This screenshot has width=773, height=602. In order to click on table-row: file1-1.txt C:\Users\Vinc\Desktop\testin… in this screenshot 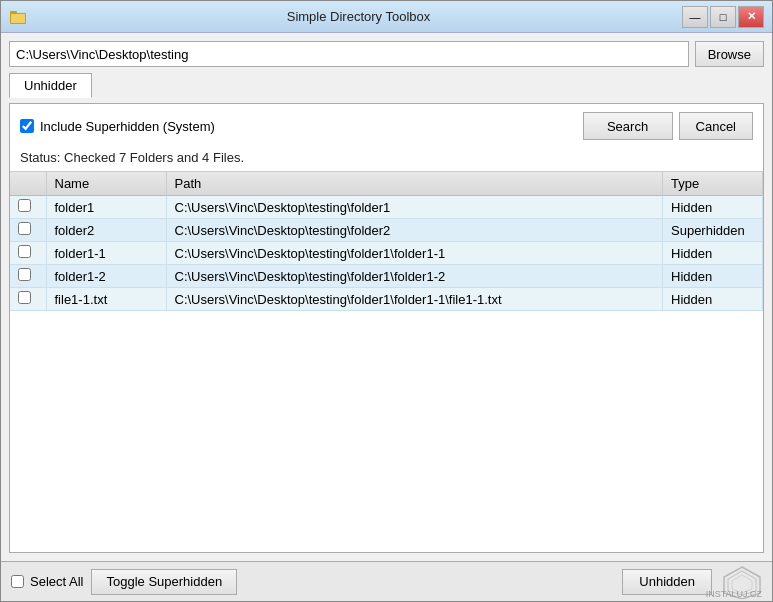, I will do `click(386, 300)`.